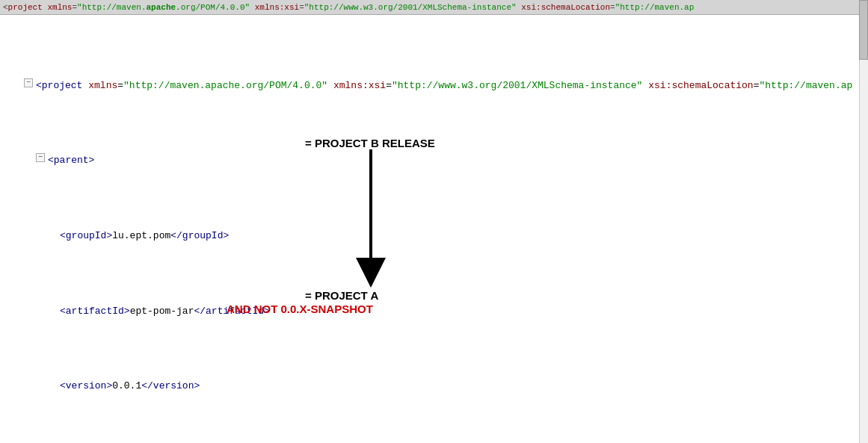 The width and height of the screenshot is (868, 443). Describe the element at coordinates (446, 386) in the screenshot. I see `line-version-001: <version>0.0.1</version>` at that location.